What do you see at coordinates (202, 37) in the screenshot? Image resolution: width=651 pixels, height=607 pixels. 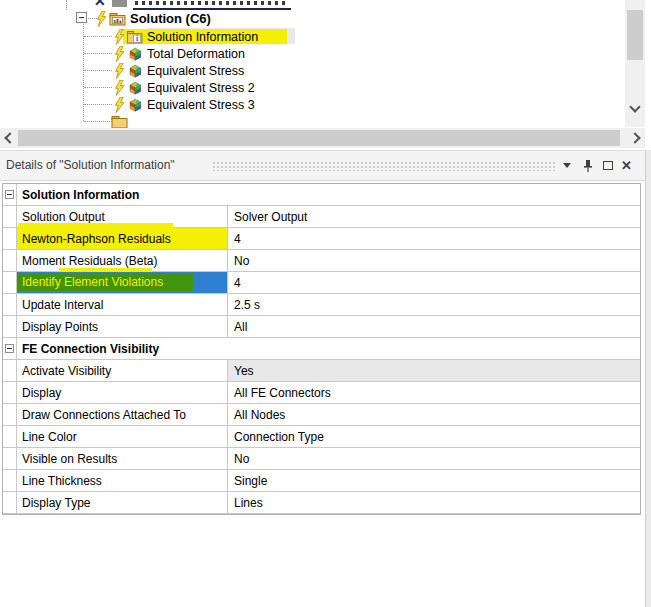 I see `tree-item-label: Solution Information` at bounding box center [202, 37].